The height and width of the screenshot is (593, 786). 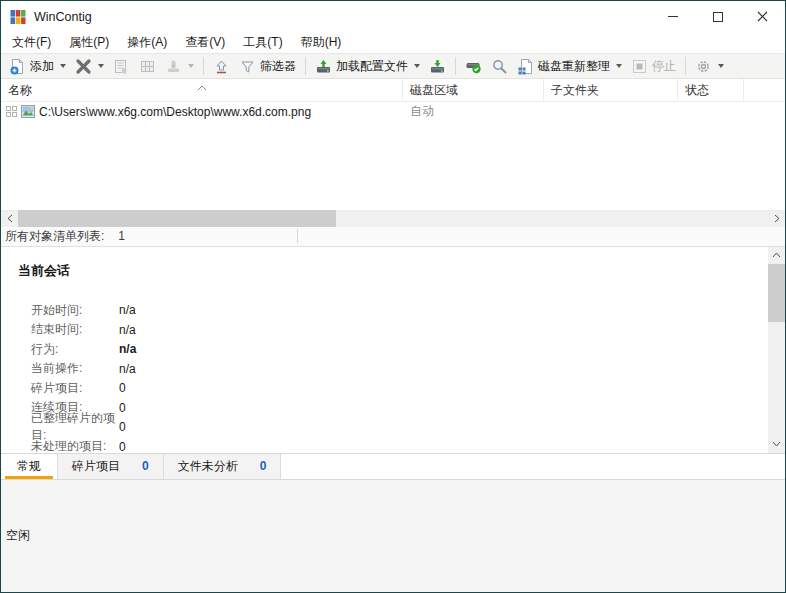 I want to click on tab-fragmented-count: 0, so click(x=146, y=466).